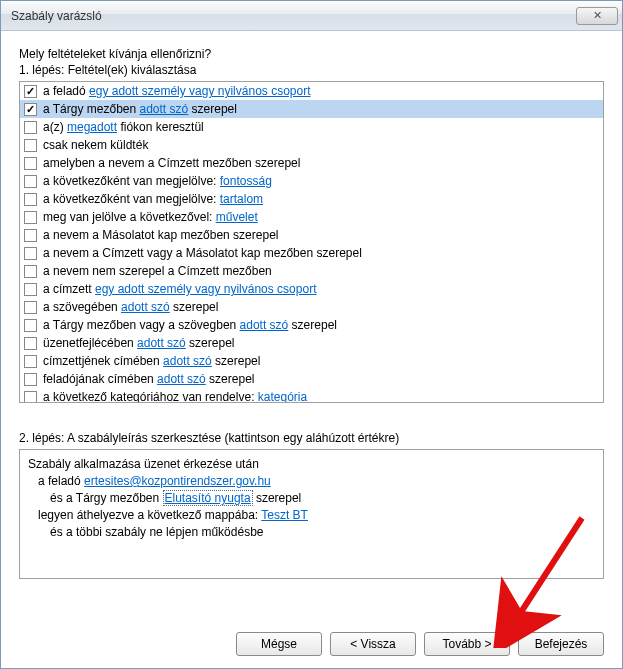 The height and width of the screenshot is (669, 623). Describe the element at coordinates (312, 396) in the screenshot. I see `condition-row: a következő kategóriához van rendelve: k…` at that location.